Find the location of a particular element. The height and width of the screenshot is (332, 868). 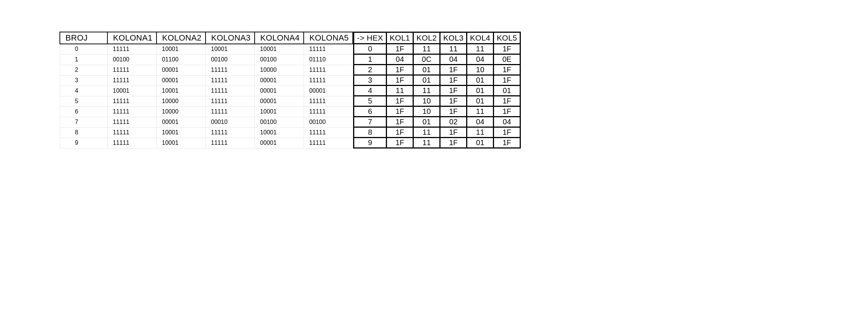

cell-kol3: 10001 is located at coordinates (230, 49).